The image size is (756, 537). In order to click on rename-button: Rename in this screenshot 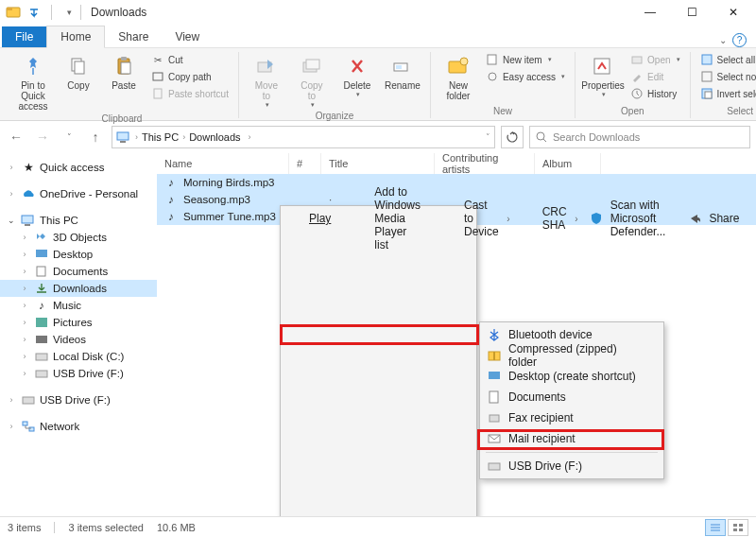, I will do `click(403, 72)`.